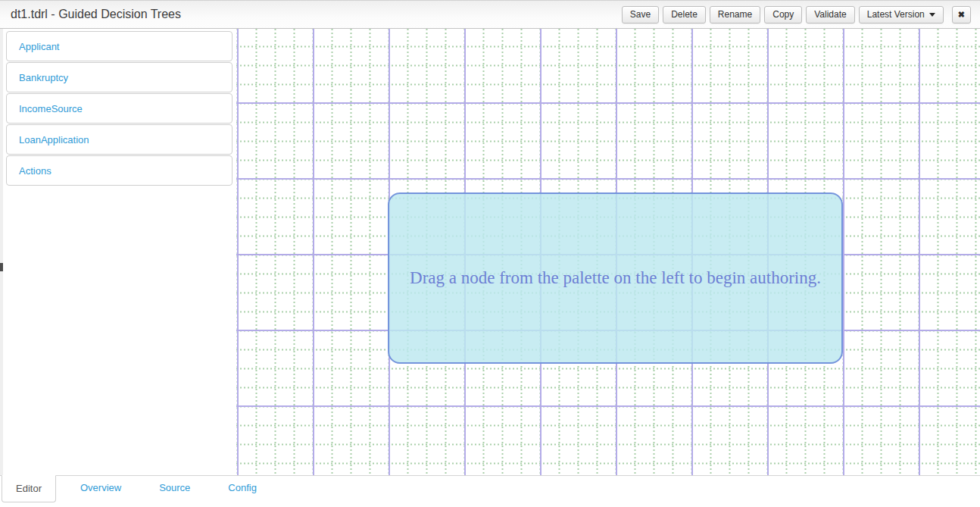 The height and width of the screenshot is (507, 980). What do you see at coordinates (120, 108) in the screenshot?
I see `palette-item-incomesource: IncomeSource` at bounding box center [120, 108].